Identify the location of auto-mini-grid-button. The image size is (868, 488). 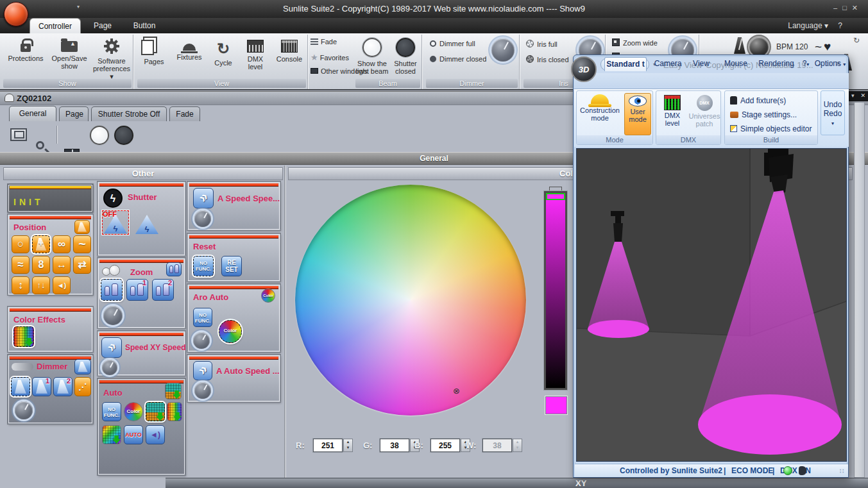
(173, 391).